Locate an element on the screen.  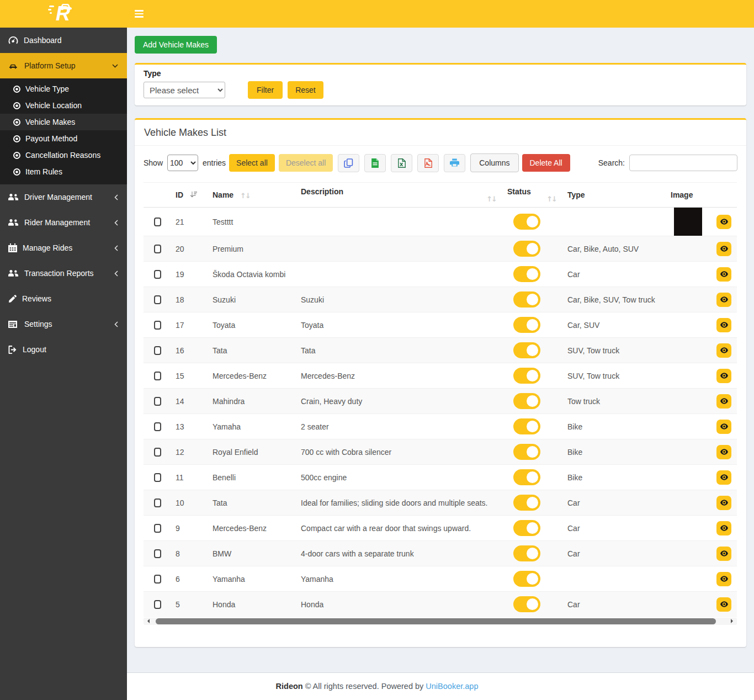
sidebar-item-platform-setup: Platform Setup is located at coordinates (63, 66).